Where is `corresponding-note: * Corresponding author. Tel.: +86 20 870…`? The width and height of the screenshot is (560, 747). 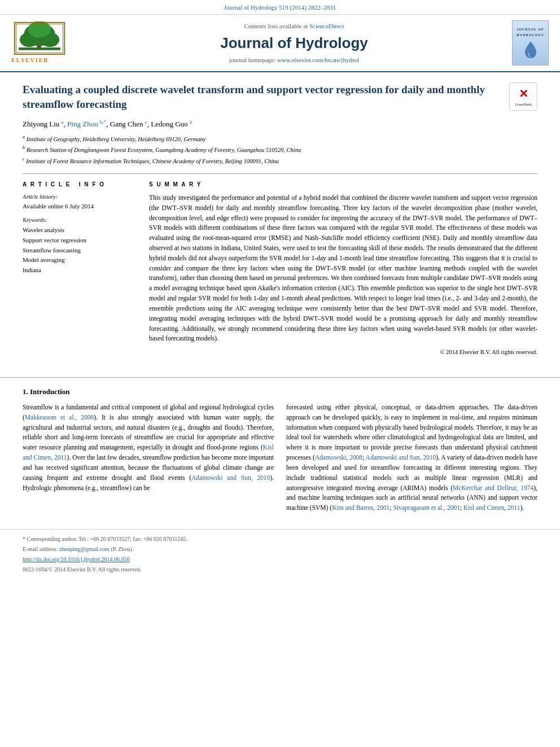
corresponding-note: * Corresponding author. Tel.: +86 20 870… is located at coordinates (280, 539).